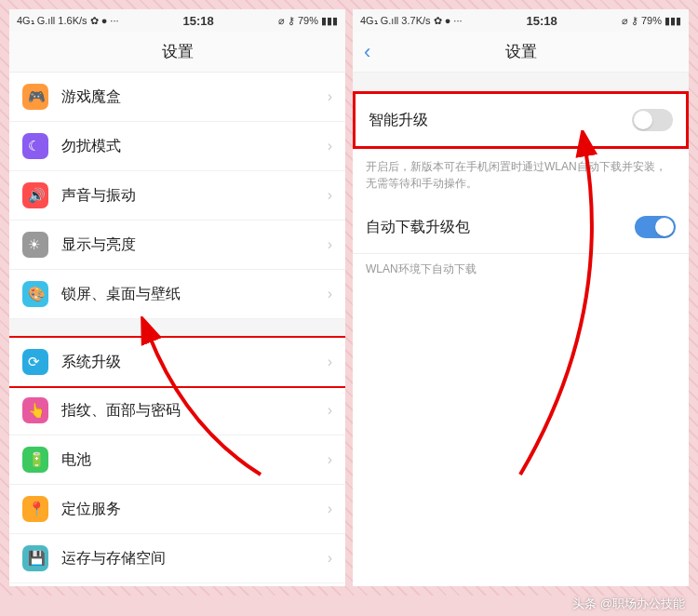 The height and width of the screenshot is (616, 698). I want to click on row-label: 显示与亮度, so click(195, 246).